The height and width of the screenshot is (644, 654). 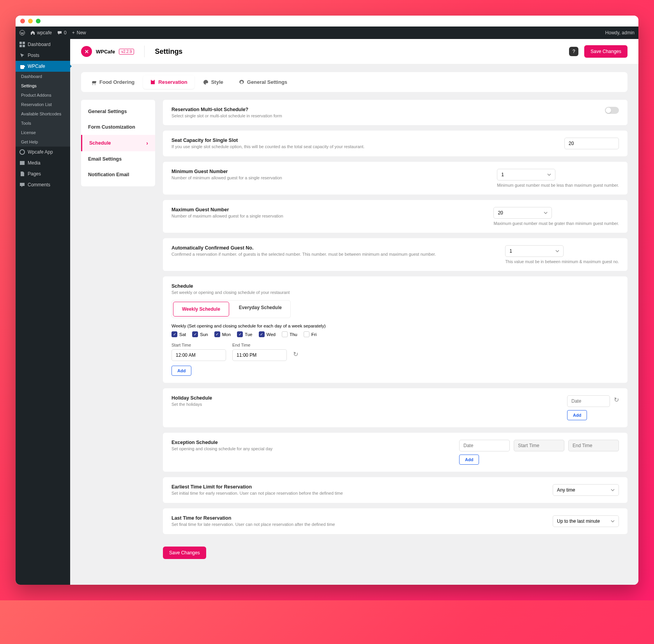 I want to click on day-fri: Fri, so click(x=310, y=334).